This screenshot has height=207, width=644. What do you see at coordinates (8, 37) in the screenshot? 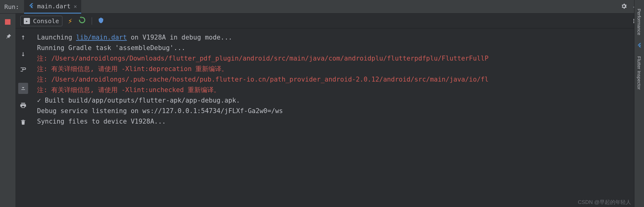
I see `pin-icon` at bounding box center [8, 37].